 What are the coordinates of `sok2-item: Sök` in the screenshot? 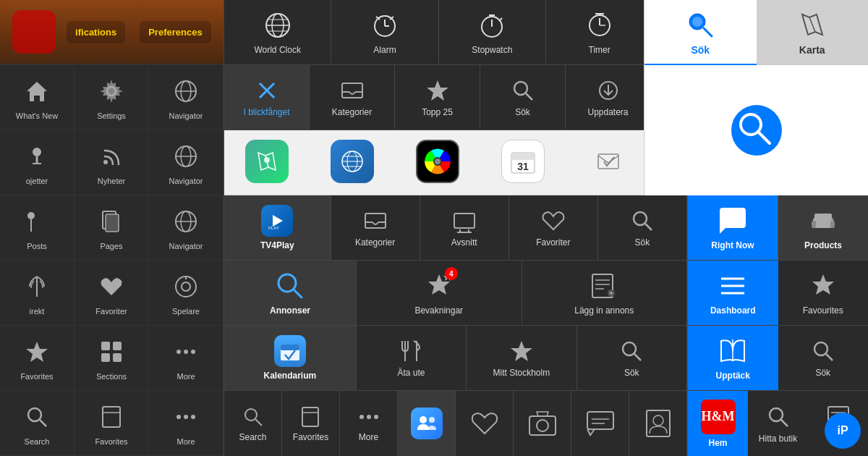 It's located at (642, 227).